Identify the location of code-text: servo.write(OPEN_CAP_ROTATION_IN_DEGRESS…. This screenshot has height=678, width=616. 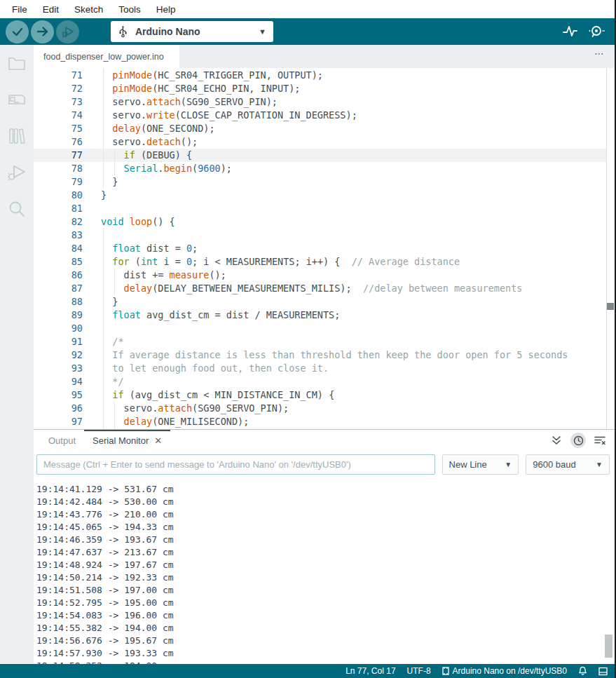
(353, 429).